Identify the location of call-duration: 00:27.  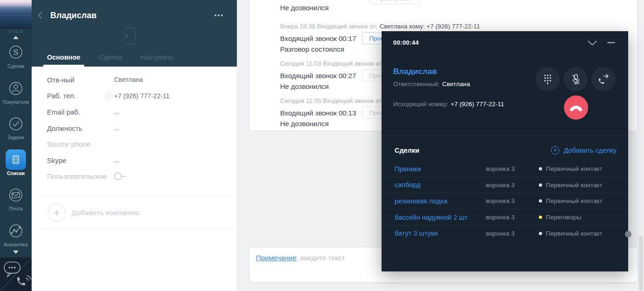
(348, 75).